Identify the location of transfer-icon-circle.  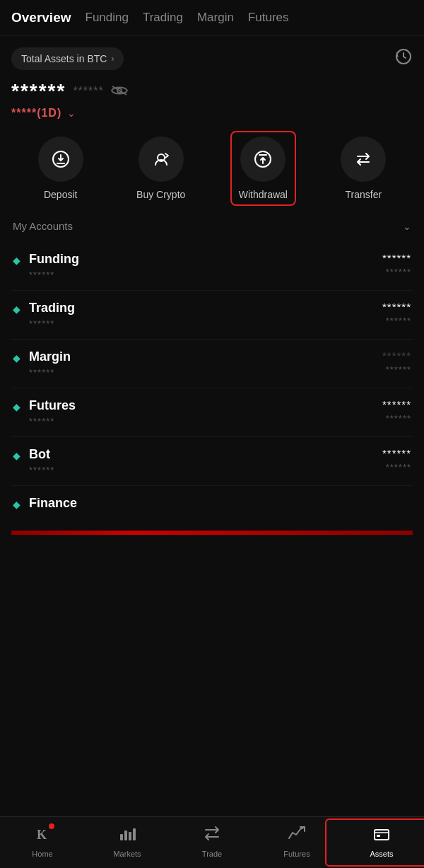
(363, 159).